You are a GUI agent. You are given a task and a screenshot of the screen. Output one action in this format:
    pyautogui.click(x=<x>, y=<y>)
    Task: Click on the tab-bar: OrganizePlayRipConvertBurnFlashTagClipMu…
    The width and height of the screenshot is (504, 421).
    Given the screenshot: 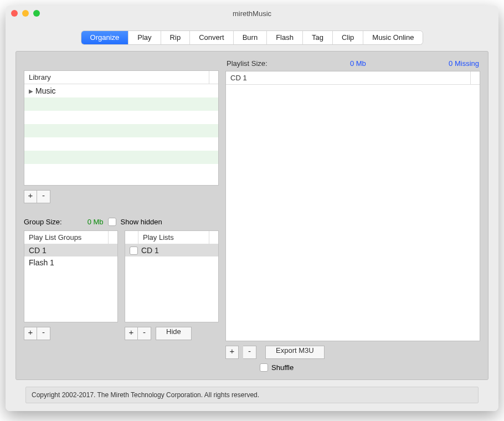 What is the action you would take?
    pyautogui.click(x=252, y=38)
    